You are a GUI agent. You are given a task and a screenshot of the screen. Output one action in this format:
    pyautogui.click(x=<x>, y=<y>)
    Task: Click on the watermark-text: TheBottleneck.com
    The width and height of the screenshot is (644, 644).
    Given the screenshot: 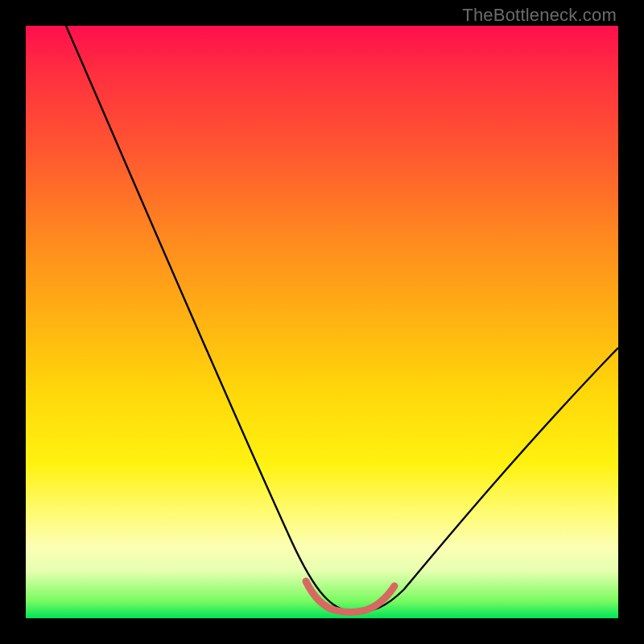 What is the action you would take?
    pyautogui.click(x=539, y=15)
    